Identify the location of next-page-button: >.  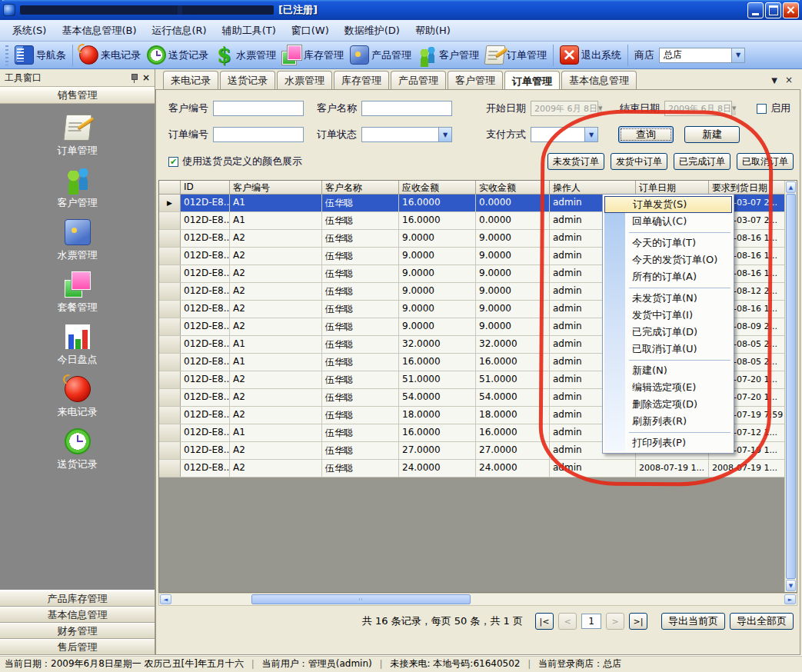
(615, 621).